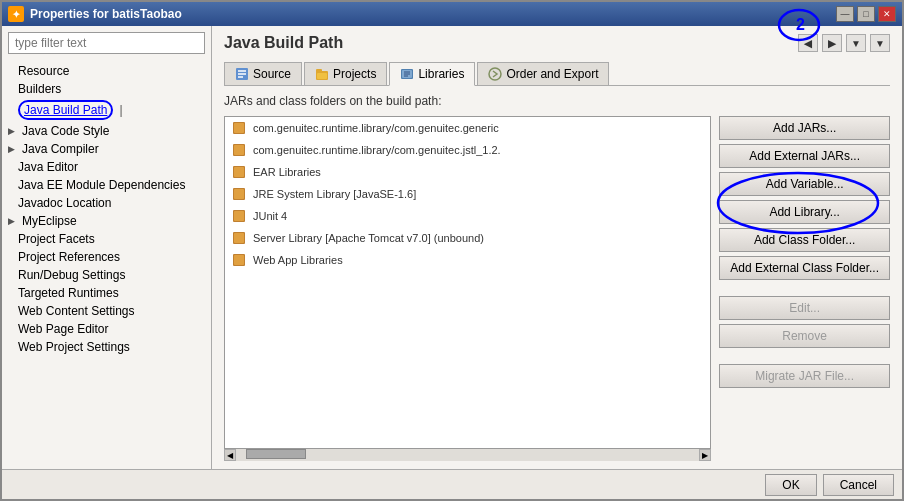  What do you see at coordinates (866, 14) in the screenshot?
I see `maximize-button: □` at bounding box center [866, 14].